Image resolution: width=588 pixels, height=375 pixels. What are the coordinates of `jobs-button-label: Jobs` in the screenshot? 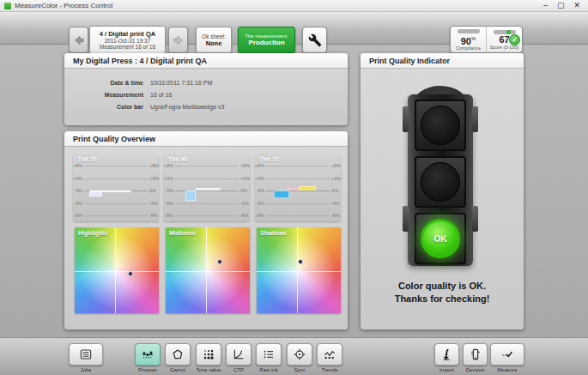 It's located at (86, 370).